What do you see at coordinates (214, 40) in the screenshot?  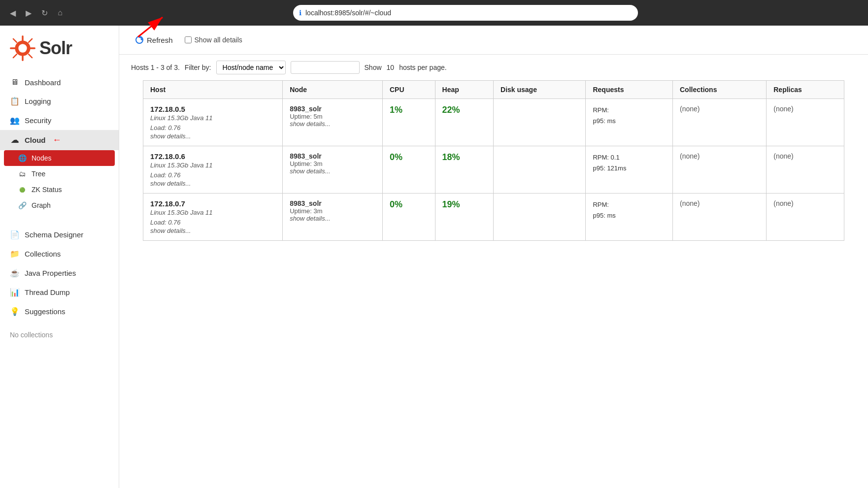 I see `show-details-label: Show all details` at bounding box center [214, 40].